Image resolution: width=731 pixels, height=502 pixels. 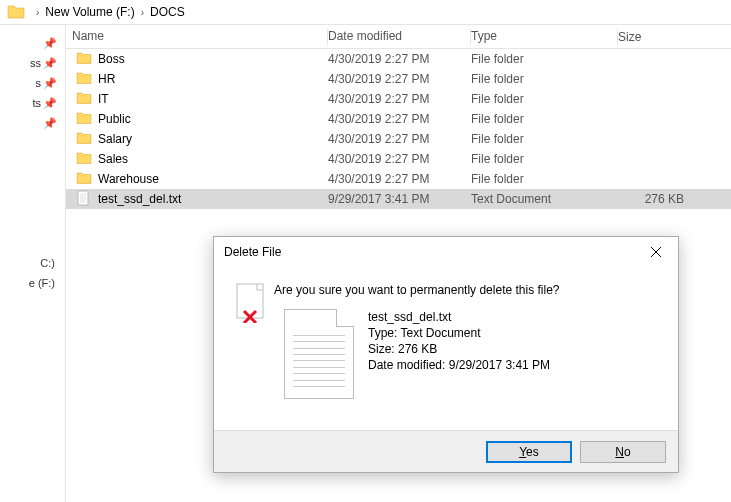 I want to click on file-name: HR, so click(x=106, y=79).